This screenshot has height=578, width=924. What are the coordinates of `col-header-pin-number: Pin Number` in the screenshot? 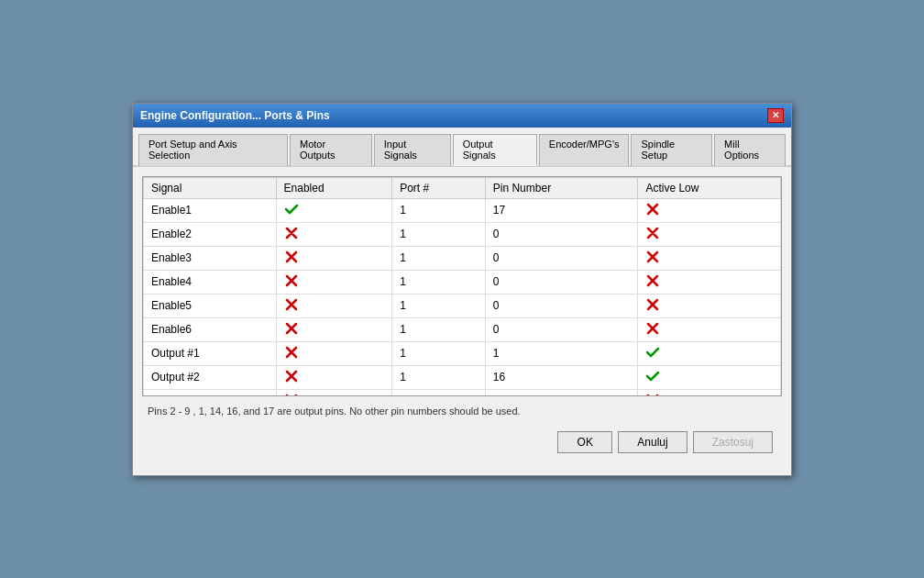 It's located at (561, 187).